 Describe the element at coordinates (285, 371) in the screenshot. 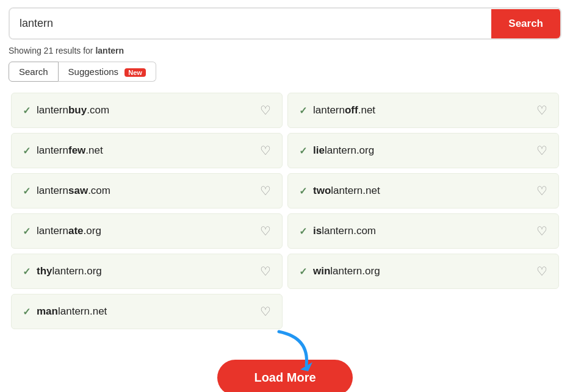

I see `load-more-section: Load More` at that location.